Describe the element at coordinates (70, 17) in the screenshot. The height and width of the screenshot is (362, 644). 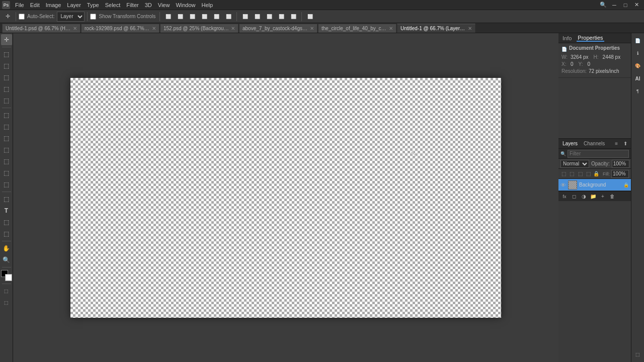
I see `layer-select: Layer Group` at that location.